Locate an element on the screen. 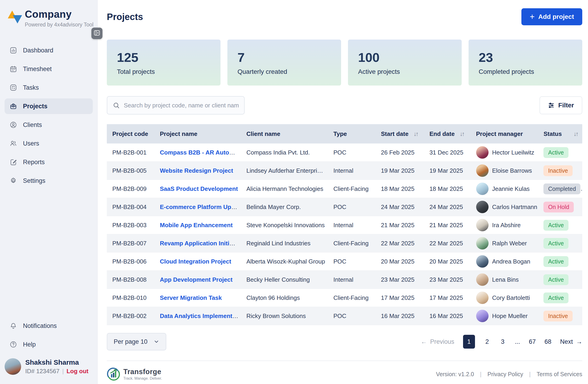  cell-client-name: Belinda Mayer Corp. is located at coordinates (285, 207).